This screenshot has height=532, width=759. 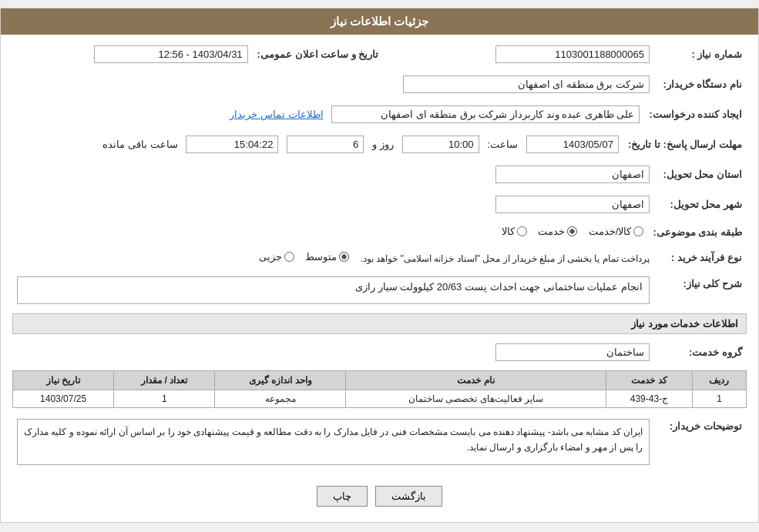 What do you see at coordinates (379, 290) in the screenshot?
I see `sharh-section: شرح کلی نیاز: انجام عملیات ساختمانی جهت …` at bounding box center [379, 290].